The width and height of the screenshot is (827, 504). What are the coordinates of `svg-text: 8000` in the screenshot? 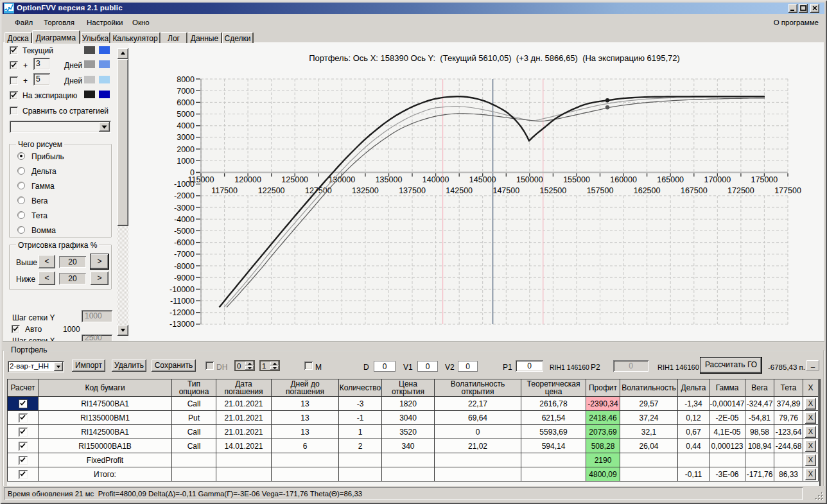 It's located at (186, 80).